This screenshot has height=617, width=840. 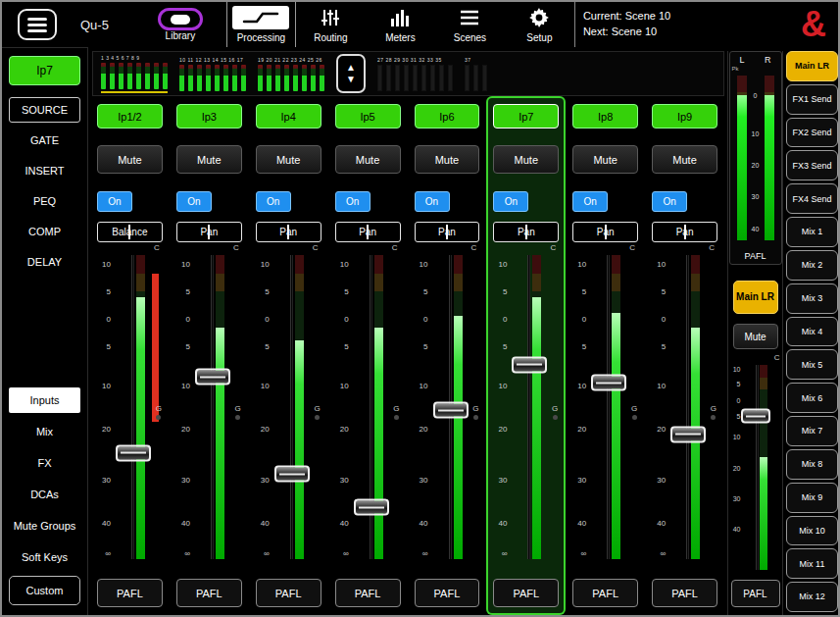 What do you see at coordinates (812, 498) in the screenshot?
I see `mix-select-mix-9: Mix 9` at bounding box center [812, 498].